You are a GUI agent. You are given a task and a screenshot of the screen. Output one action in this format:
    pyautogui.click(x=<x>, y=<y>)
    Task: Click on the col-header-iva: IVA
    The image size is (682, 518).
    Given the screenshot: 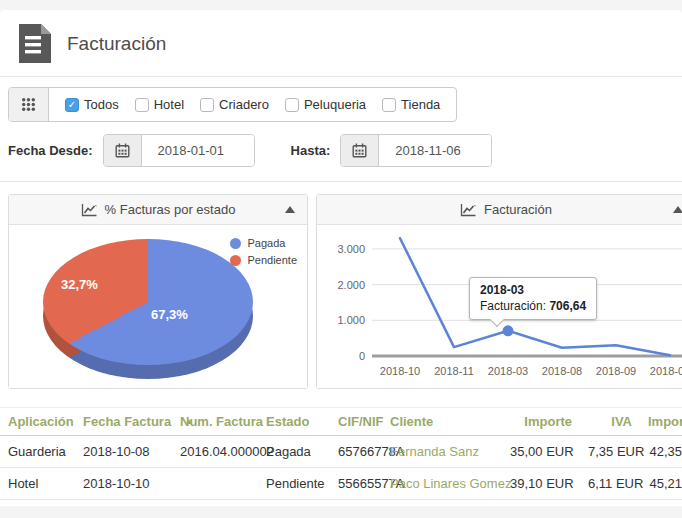 What is the action you would take?
    pyautogui.click(x=610, y=422)
    